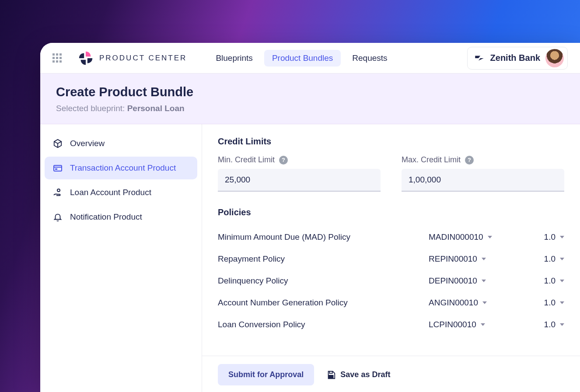  Describe the element at coordinates (310, 108) in the screenshot. I see `blueprint-line: Selected blueprint: Personal Loan` at that location.